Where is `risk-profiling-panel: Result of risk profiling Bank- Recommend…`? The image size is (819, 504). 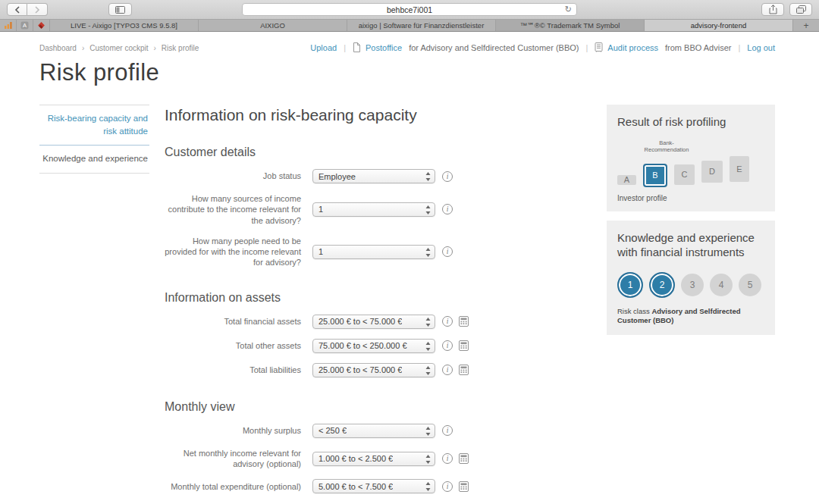
risk-profiling-panel: Result of risk profiling Bank- Recommend… is located at coordinates (691, 158).